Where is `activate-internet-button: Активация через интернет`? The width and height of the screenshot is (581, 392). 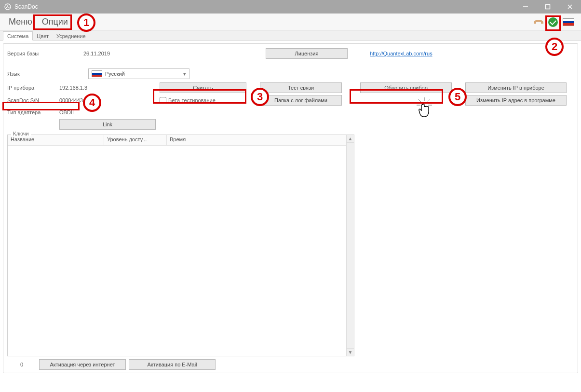 activate-internet-button: Активация через интернет is located at coordinates (82, 365).